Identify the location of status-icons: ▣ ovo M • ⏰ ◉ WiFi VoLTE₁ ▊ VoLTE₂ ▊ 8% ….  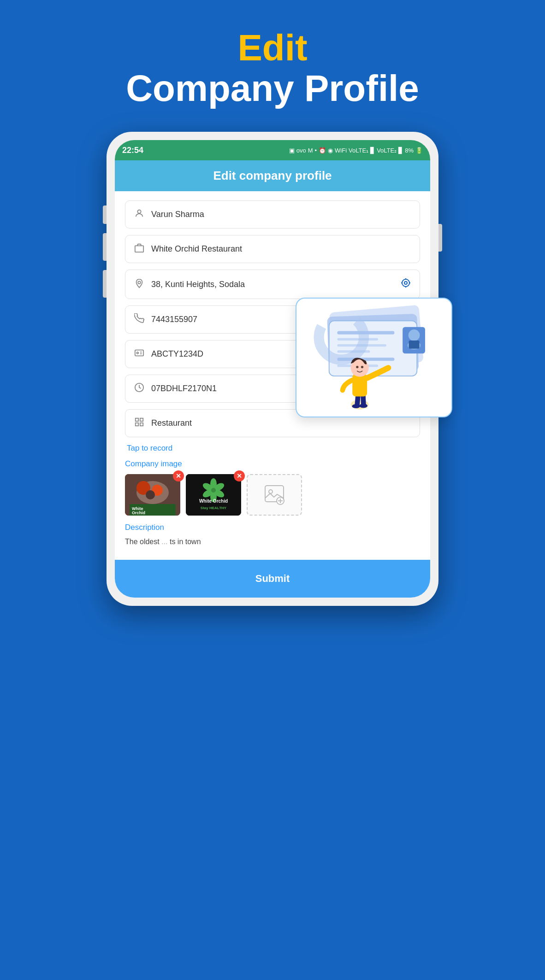
(356, 150).